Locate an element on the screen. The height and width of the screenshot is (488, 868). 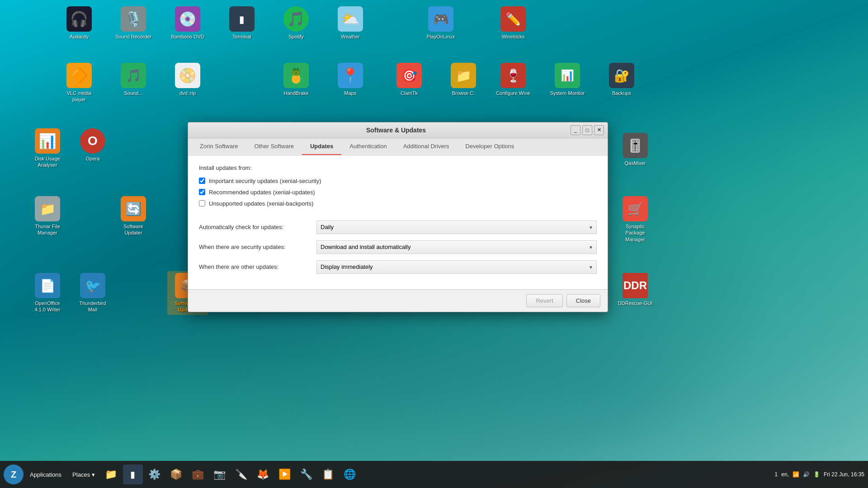
icon-vlc: 🔶 VLC media player is located at coordinates (79, 83).